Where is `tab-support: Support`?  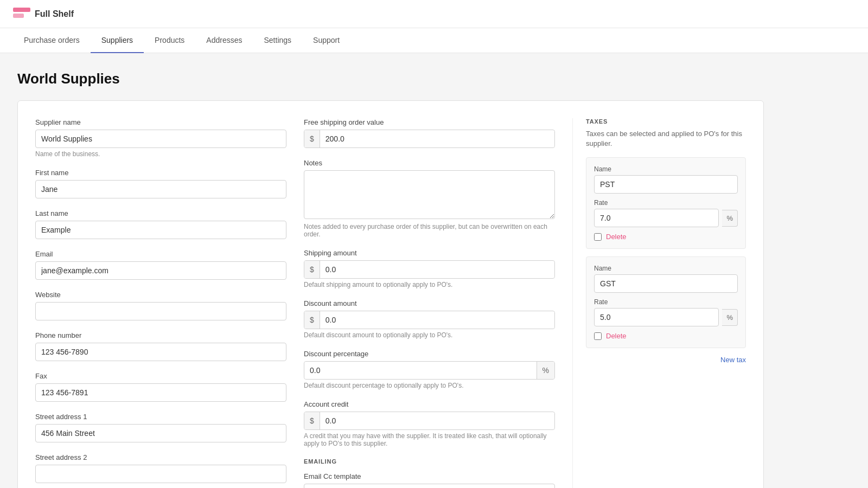
tab-support: Support is located at coordinates (327, 41).